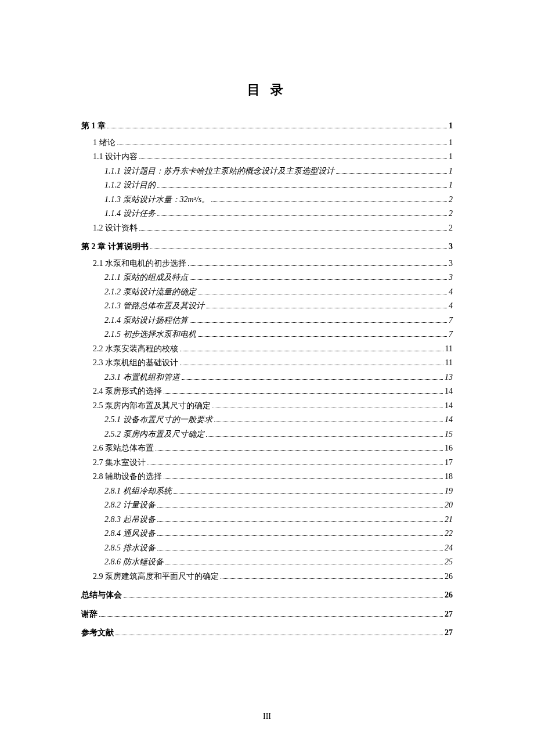 Image resolution: width=534 pixels, height=756 pixels. I want to click on toc-entry-text: 2.3 水泵机组的基础设计, so click(136, 363).